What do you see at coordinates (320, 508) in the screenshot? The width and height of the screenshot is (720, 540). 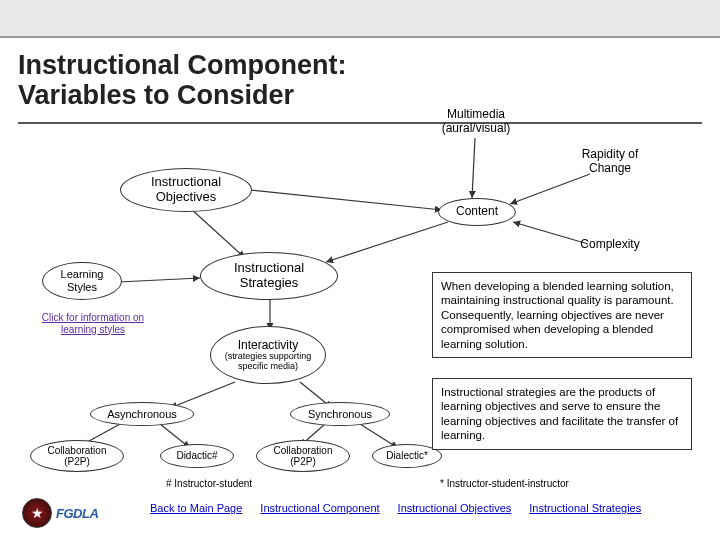 I see `nav-component: Instructional Component` at bounding box center [320, 508].